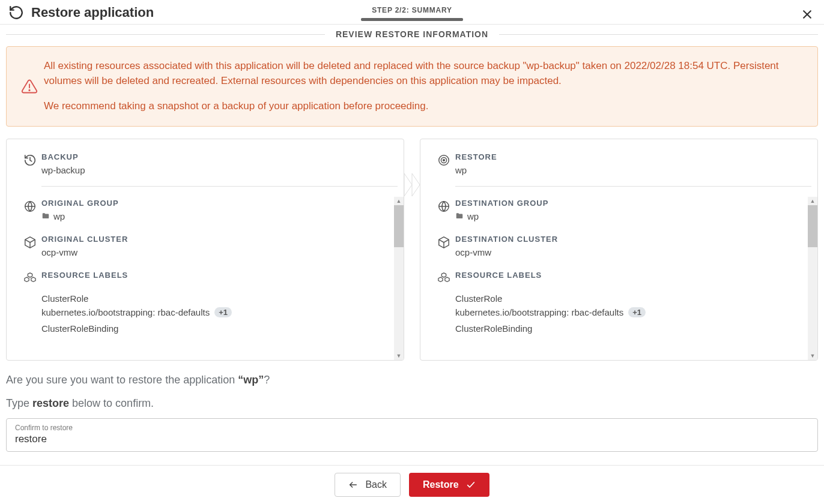 The image size is (824, 504). Describe the element at coordinates (412, 380) in the screenshot. I see `confirm-question: Are you sure you want to restore the app…` at that location.